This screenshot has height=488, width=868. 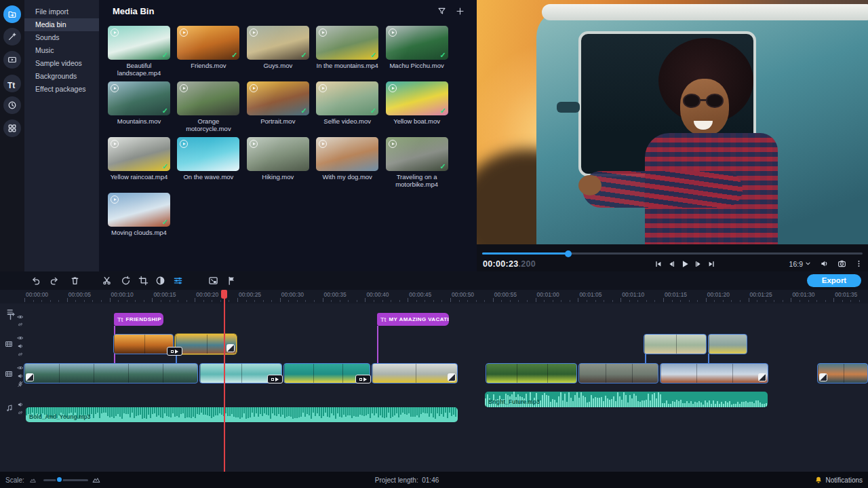 I want to click on redo-button, so click(x=54, y=281).